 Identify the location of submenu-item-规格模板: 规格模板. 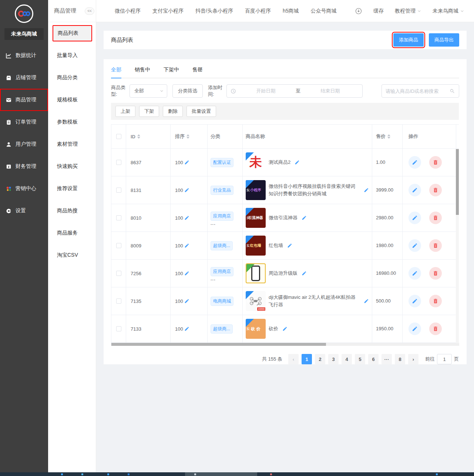
(72, 100).